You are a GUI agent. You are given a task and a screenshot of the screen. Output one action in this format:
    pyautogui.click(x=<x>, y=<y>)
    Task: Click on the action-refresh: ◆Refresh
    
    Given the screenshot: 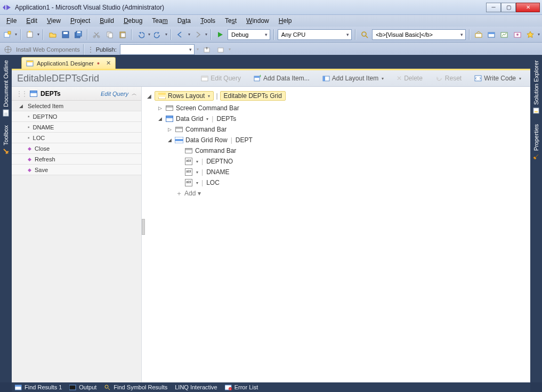 What is the action you would take?
    pyautogui.click(x=77, y=159)
    